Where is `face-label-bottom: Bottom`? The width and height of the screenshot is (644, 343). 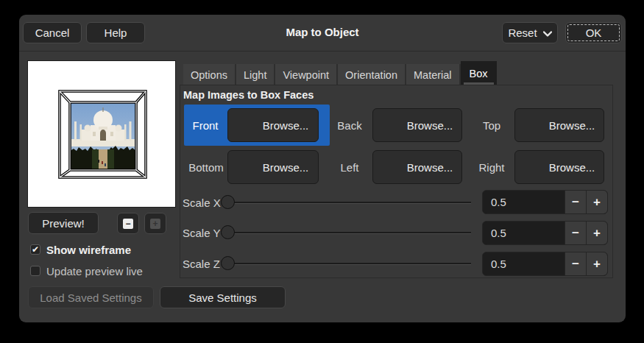 face-label-bottom: Bottom is located at coordinates (206, 168).